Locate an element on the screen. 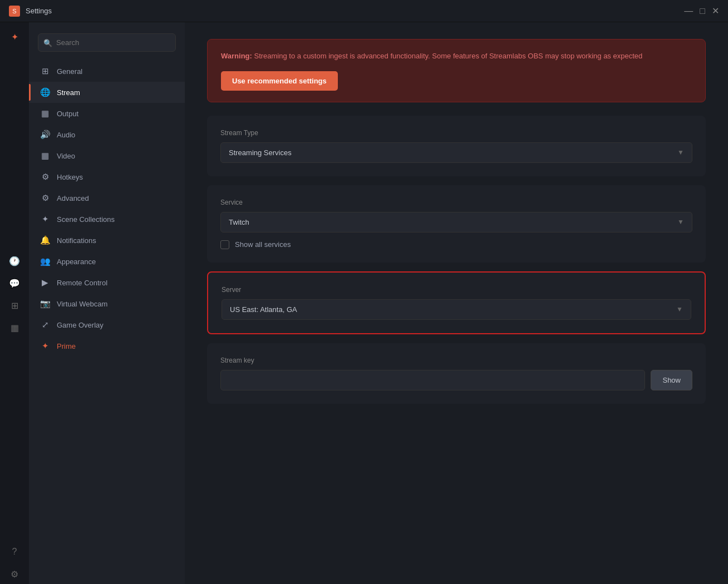 This screenshot has height=584, width=728. show-all-services-row: Show all services is located at coordinates (456, 245).